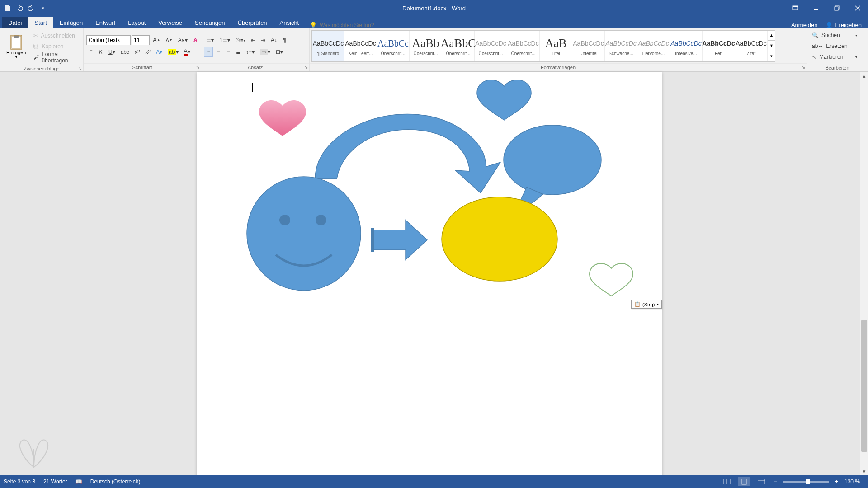  What do you see at coordinates (274, 40) in the screenshot?
I see `sort-button: A↓` at bounding box center [274, 40].